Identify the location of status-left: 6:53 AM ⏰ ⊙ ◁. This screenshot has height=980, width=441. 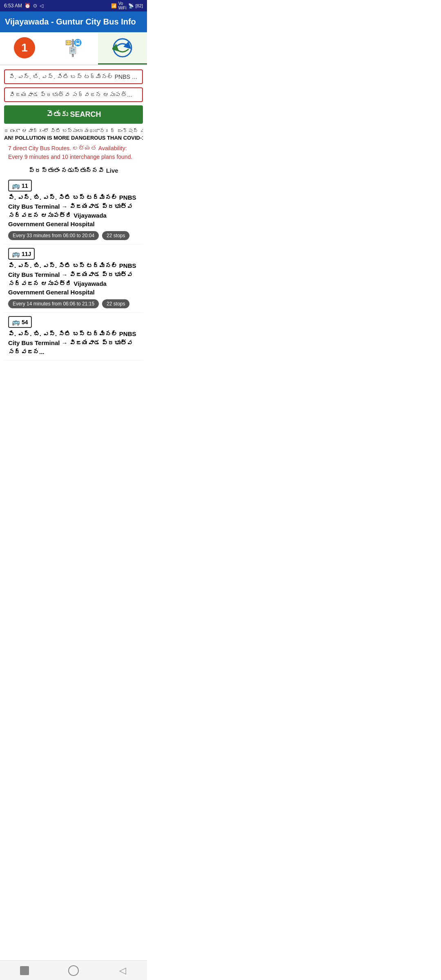
(24, 6).